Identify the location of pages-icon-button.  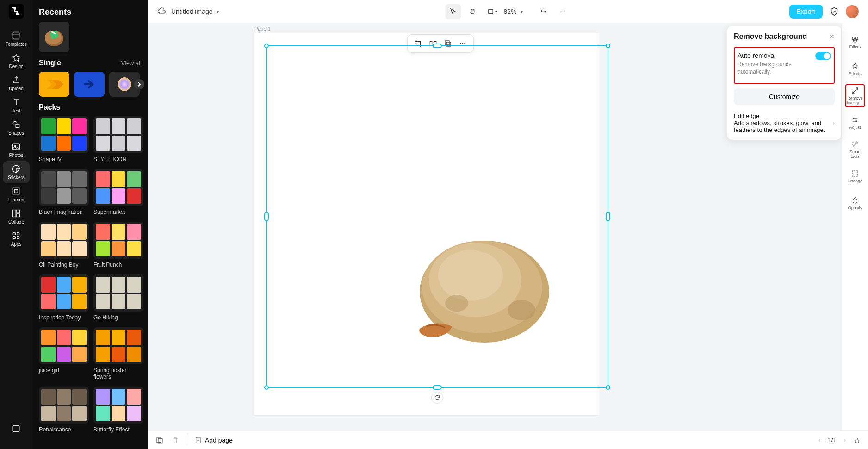
(160, 440).